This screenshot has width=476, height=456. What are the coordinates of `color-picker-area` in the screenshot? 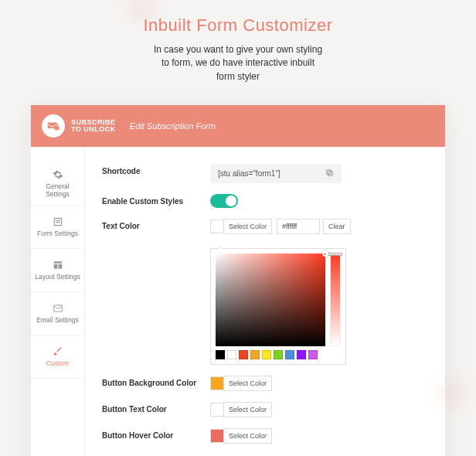 It's located at (270, 300).